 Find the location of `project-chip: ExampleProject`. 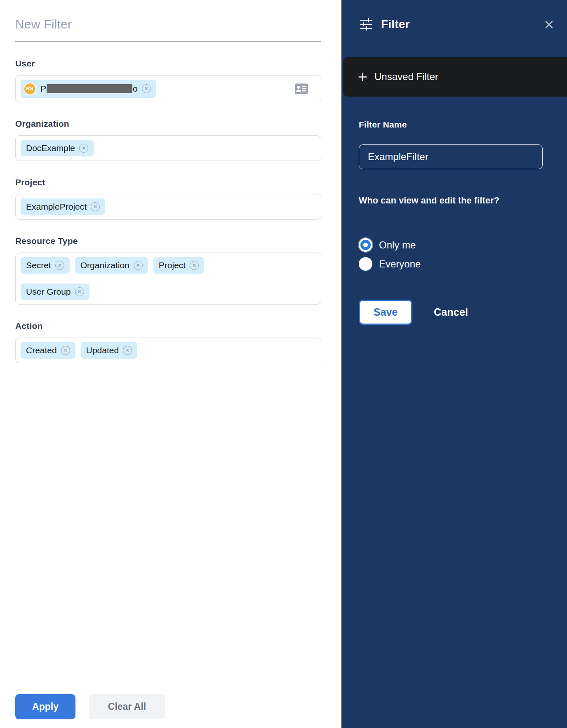

project-chip: ExampleProject is located at coordinates (63, 207).